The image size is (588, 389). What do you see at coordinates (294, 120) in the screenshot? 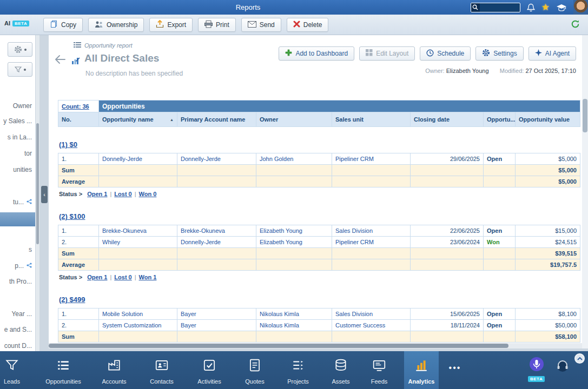
I see `col-owner: Owner` at bounding box center [294, 120].